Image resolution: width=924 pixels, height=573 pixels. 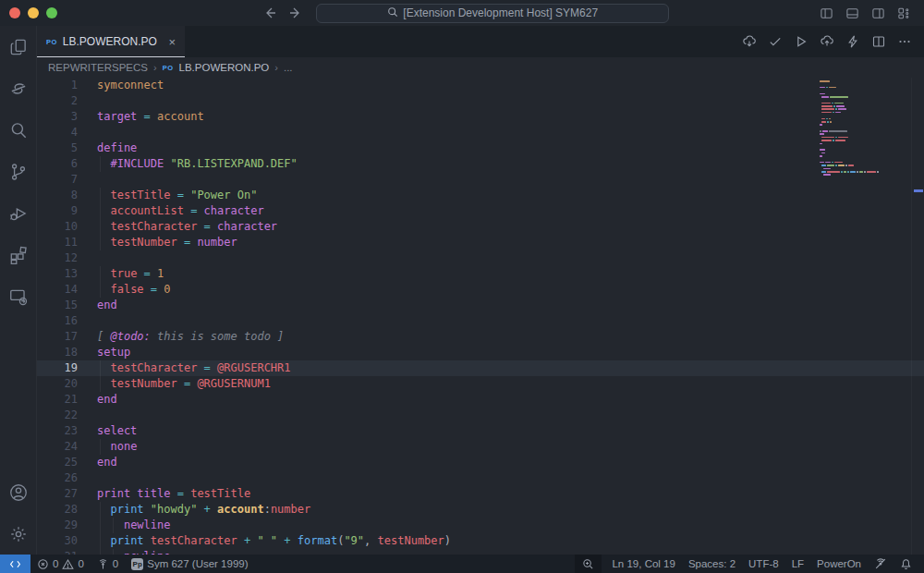 I want to click on command-center-search: [Extension Development Host] SYM627, so click(x=492, y=13).